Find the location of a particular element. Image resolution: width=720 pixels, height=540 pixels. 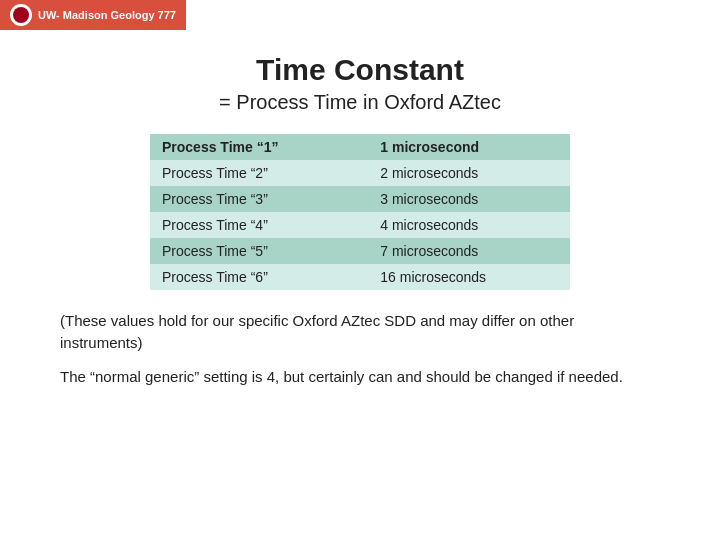

table-row: Process Time “2”2 microseconds is located at coordinates (360, 173).